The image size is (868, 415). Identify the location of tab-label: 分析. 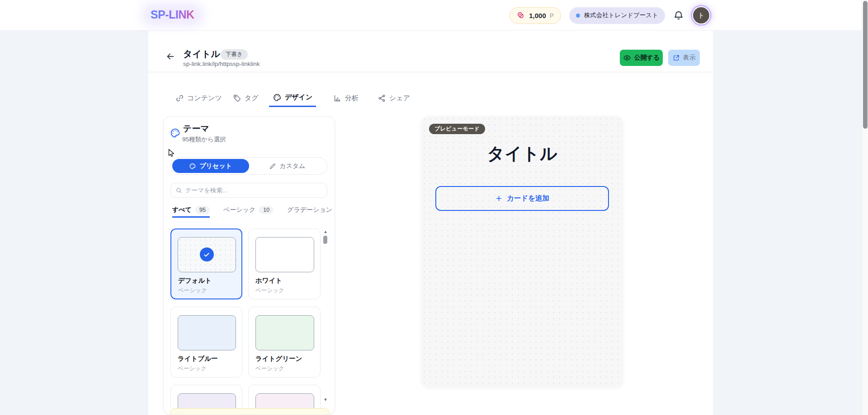
(352, 98).